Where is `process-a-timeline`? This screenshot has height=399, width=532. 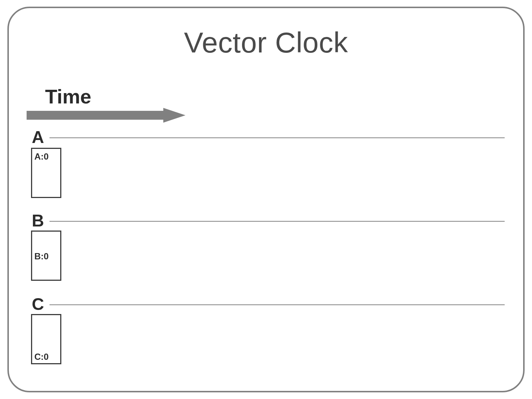 process-a-timeline is located at coordinates (277, 138).